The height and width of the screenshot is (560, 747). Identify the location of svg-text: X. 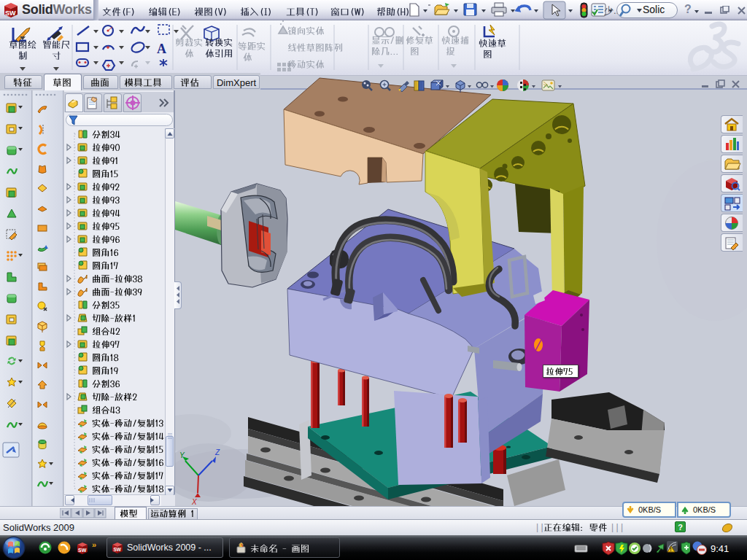
(194, 502).